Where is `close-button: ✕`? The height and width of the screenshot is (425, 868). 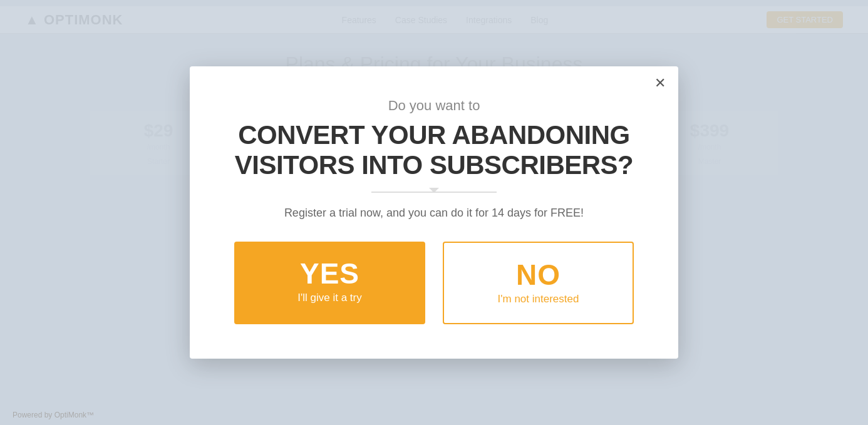 close-button: ✕ is located at coordinates (660, 83).